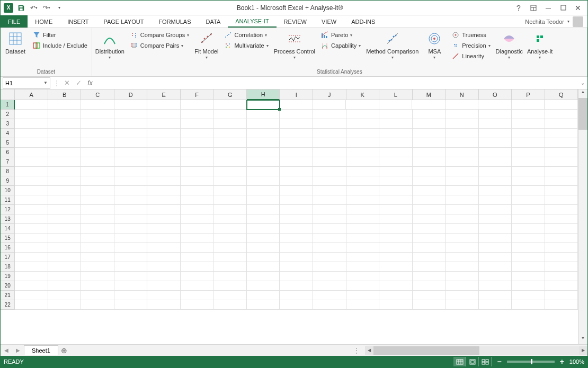 This screenshot has height=368, width=588. I want to click on cell-D5, so click(131, 143).